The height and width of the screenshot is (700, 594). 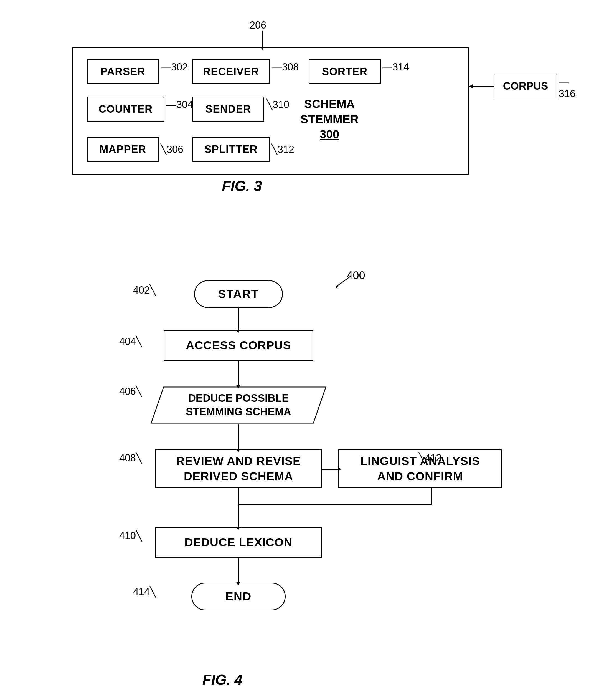 I want to click on ref-308: —308, so click(x=286, y=67).